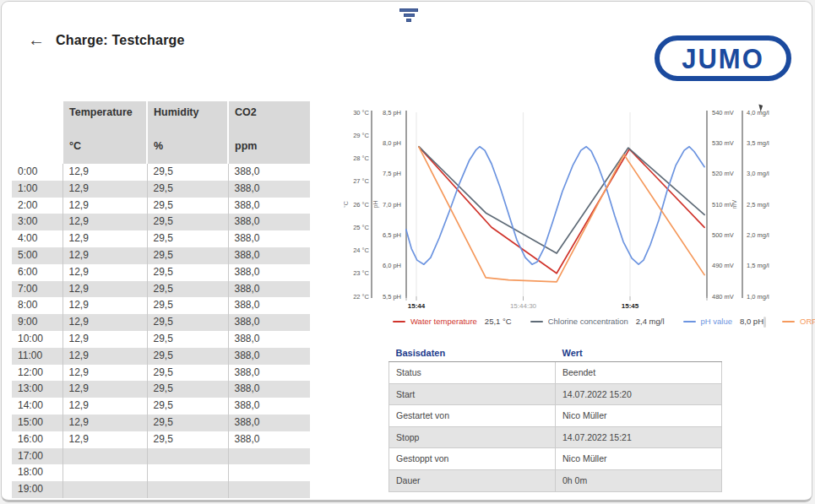 The image size is (815, 504). I want to click on legend-series-name: Water temperature, so click(444, 321).